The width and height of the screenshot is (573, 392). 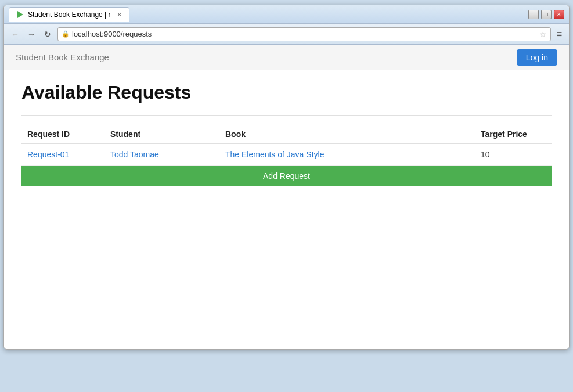 I want to click on title-bar: Student Book Exchange | r ✕ ─ □ ✕, so click(x=287, y=15).